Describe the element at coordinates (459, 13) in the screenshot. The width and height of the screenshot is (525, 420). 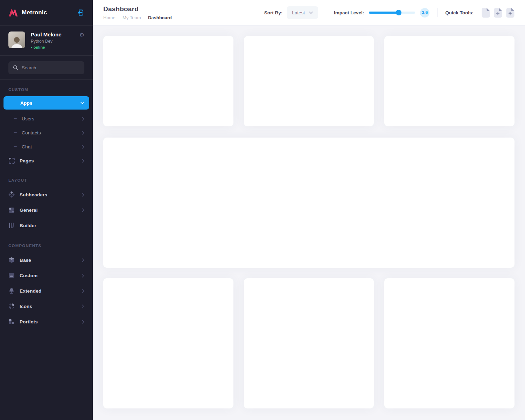
I see `quick-tools-label: Quick Tools:` at that location.